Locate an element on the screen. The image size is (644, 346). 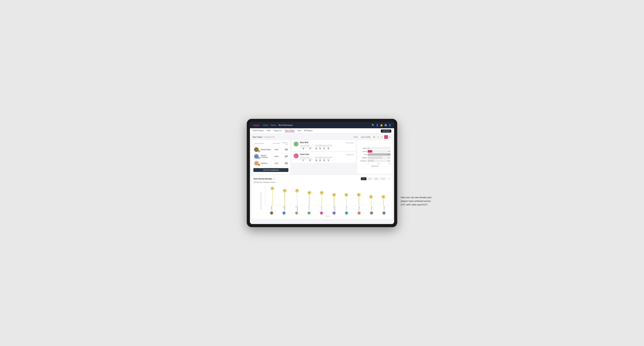
putt-label: PUTT is located at coordinates (328, 147).